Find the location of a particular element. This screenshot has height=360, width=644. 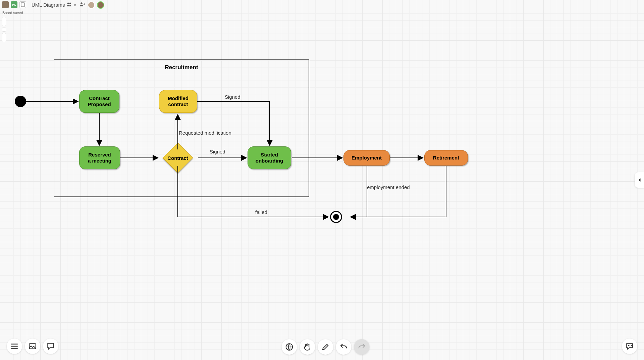

feedback-button is located at coordinates (630, 346).